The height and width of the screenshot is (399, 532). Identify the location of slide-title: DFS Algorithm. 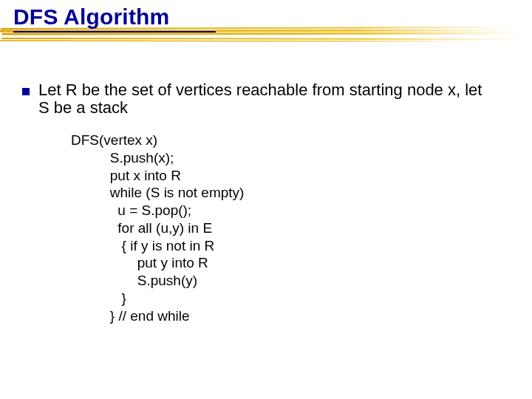
(115, 17).